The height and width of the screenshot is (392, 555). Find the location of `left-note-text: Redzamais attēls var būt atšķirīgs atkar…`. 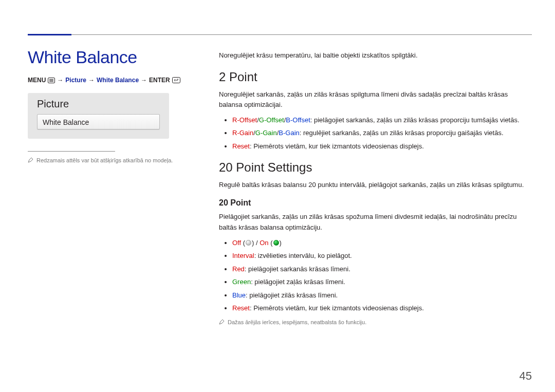

left-note-text: Redzamais attēls var būt atšķirīgs atkar… is located at coordinates (105, 160).